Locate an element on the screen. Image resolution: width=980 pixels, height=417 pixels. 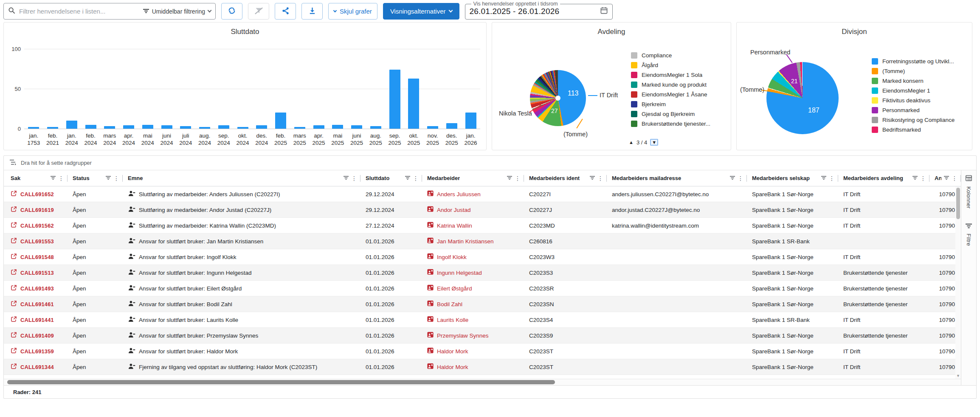
column-header-ansvarssted: Ansvarssted⋮ is located at coordinates (945, 178).